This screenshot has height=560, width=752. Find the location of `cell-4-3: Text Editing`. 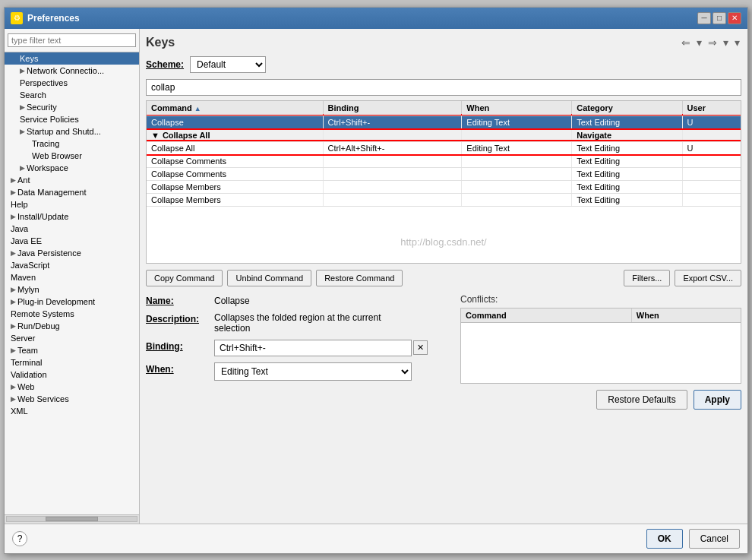

cell-4-3: Text Editing is located at coordinates (627, 173).